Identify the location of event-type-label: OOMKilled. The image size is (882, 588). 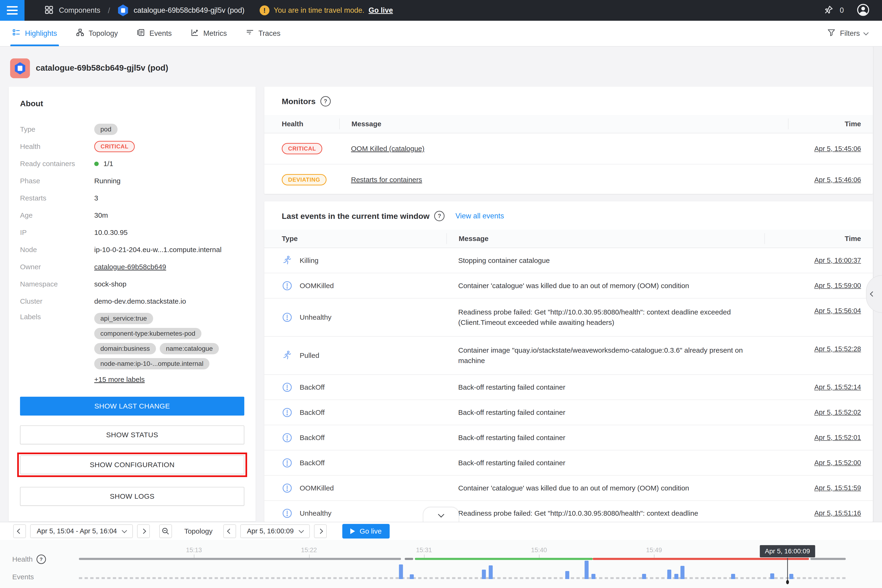
(316, 286).